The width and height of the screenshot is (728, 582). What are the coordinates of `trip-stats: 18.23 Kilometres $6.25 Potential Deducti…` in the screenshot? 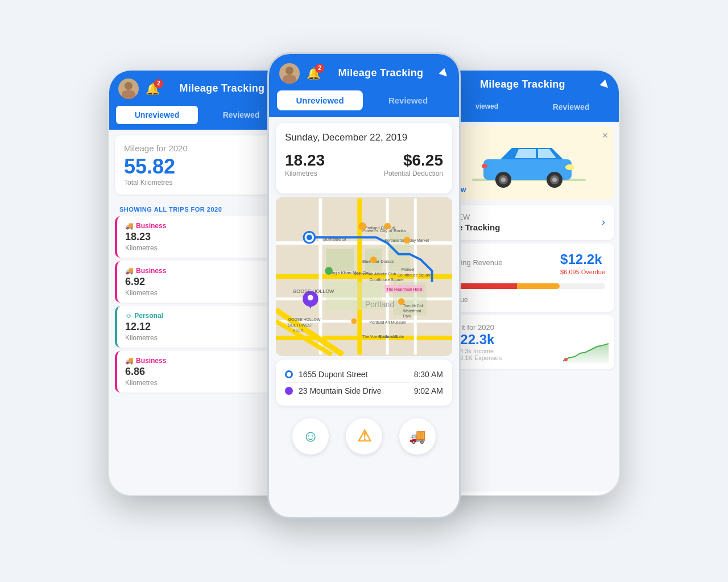 It's located at (364, 164).